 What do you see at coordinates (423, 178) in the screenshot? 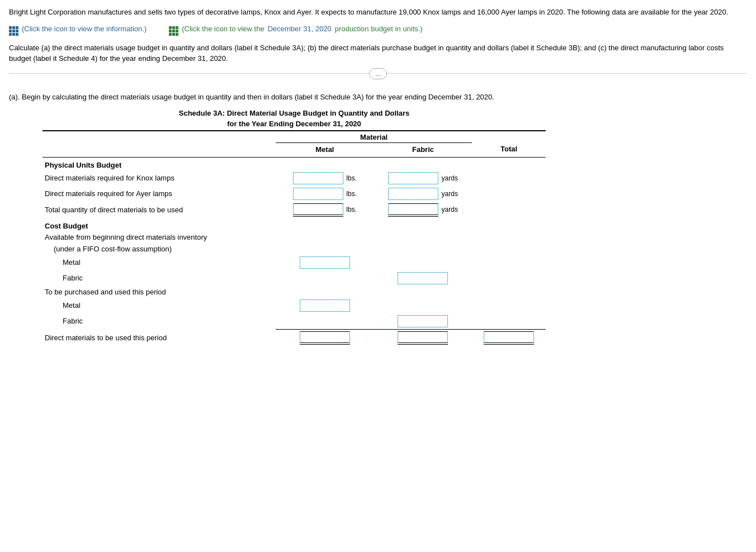
I see `knox-fabric-cell: yards` at bounding box center [423, 178].